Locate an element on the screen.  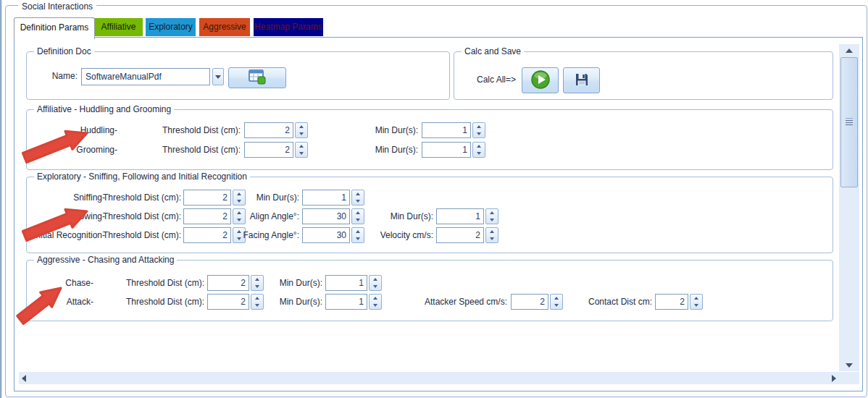
huddling-threshold-spinner is located at coordinates (276, 130).